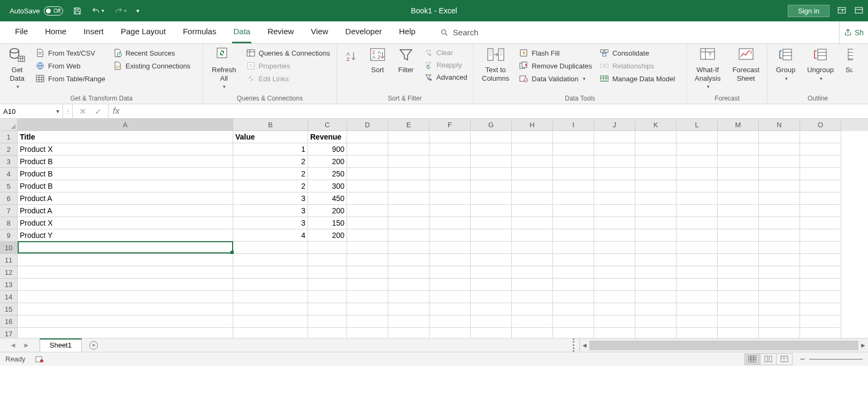 The width and height of the screenshot is (868, 401). Describe the element at coordinates (820, 64) in the screenshot. I see `ungroup-button: Ungroup ▾` at that location.